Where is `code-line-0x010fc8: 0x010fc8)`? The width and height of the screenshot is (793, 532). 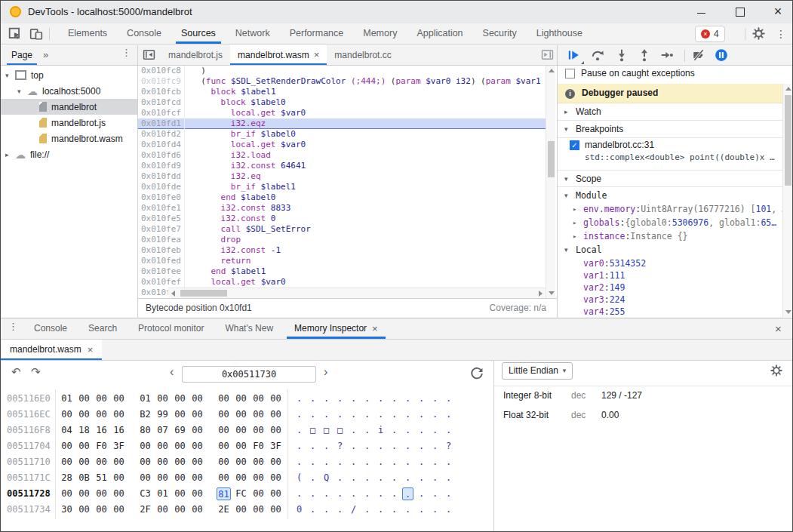 code-line-0x010fc8: 0x010fc8) is located at coordinates (342, 71).